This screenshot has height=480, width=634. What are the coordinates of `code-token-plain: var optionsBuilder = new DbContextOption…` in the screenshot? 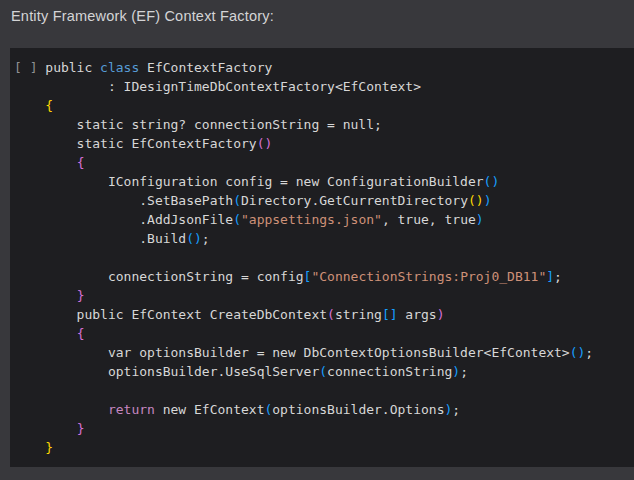 It's located at (292, 352).